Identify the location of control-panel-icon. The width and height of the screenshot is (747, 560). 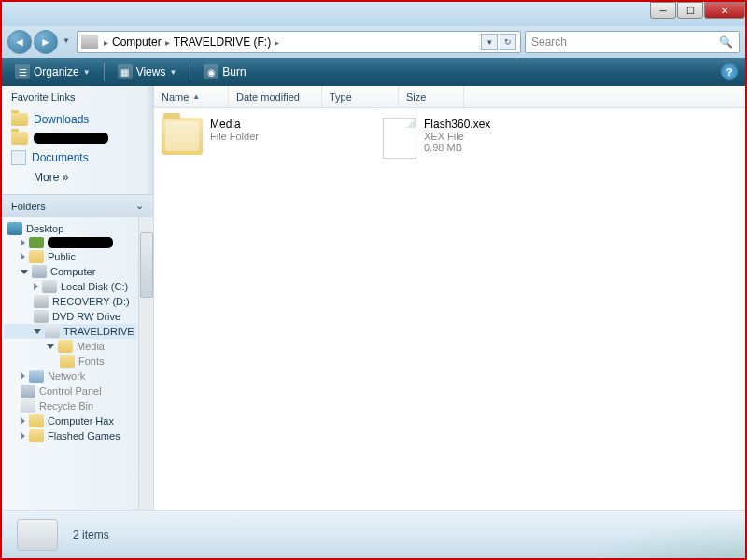
(28, 391).